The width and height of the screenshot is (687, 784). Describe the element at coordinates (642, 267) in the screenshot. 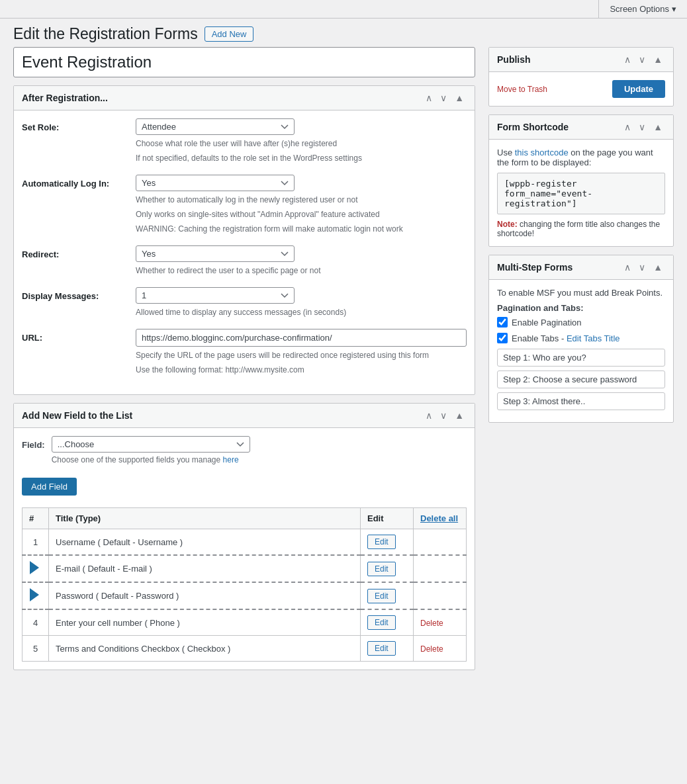

I see `multi-step-collapse-down: ∨` at that location.